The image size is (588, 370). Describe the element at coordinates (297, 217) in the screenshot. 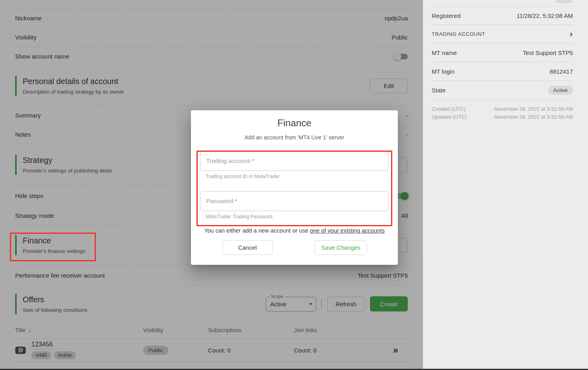

I see `password-helper: MetaTrader Trading Password` at that location.